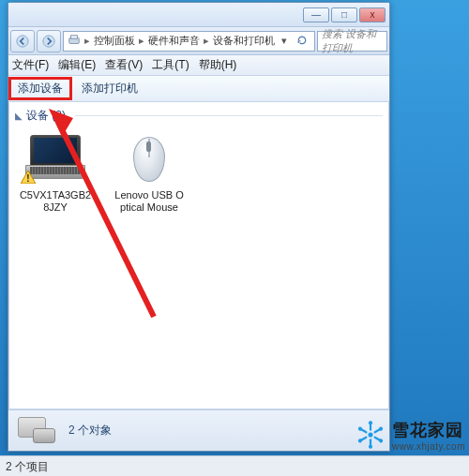 This screenshot has width=469, height=476. What do you see at coordinates (189, 41) in the screenshot?
I see `address-bar: ▸ 控制面板 ▸ 硬件和声音 ▸ 设备和打印机 ▾` at bounding box center [189, 41].